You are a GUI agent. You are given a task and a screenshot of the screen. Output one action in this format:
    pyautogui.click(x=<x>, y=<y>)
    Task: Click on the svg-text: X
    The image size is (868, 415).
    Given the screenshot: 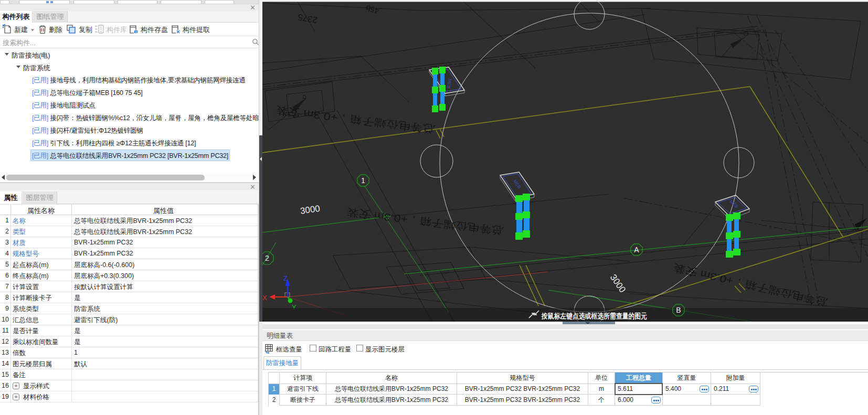 What is the action you would take?
    pyautogui.click(x=264, y=298)
    